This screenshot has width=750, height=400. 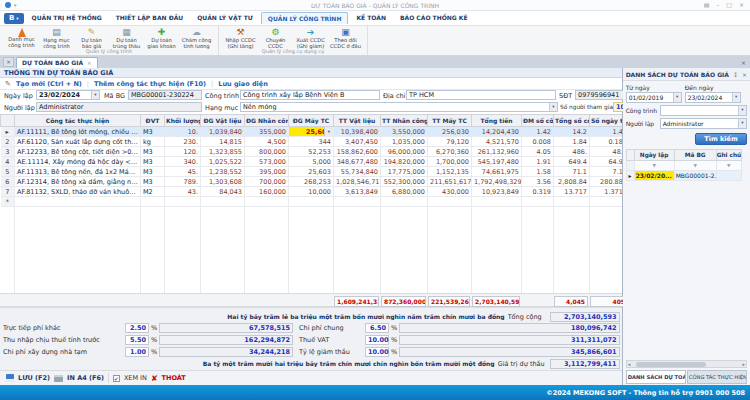 I want to click on list-cell-ma: MBG00001-2..., so click(x=695, y=176).